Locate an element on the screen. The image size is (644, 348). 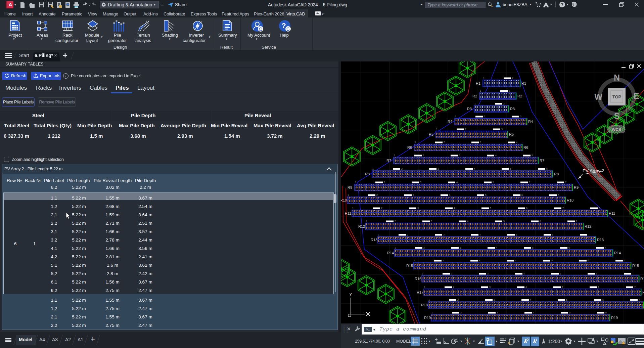
svg-text: Y is located at coordinates (351, 294).